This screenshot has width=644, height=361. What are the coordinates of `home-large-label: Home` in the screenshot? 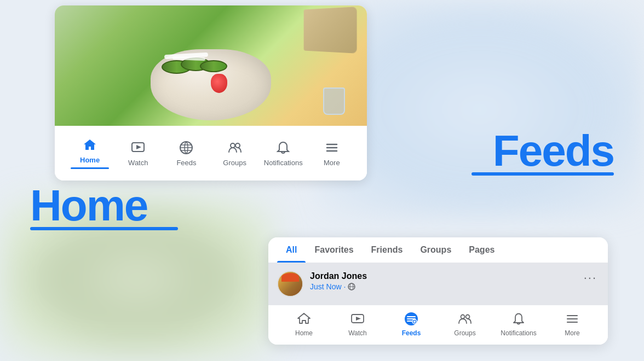 It's located at (89, 206).